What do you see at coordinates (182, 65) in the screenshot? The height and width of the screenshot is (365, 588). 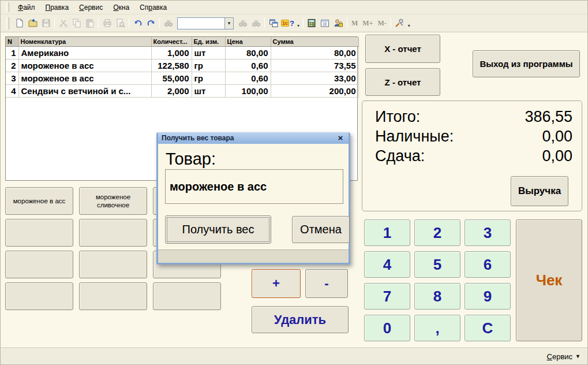 I see `table-row: 2мороженое в асс122,580гр0,6073,55` at bounding box center [182, 65].